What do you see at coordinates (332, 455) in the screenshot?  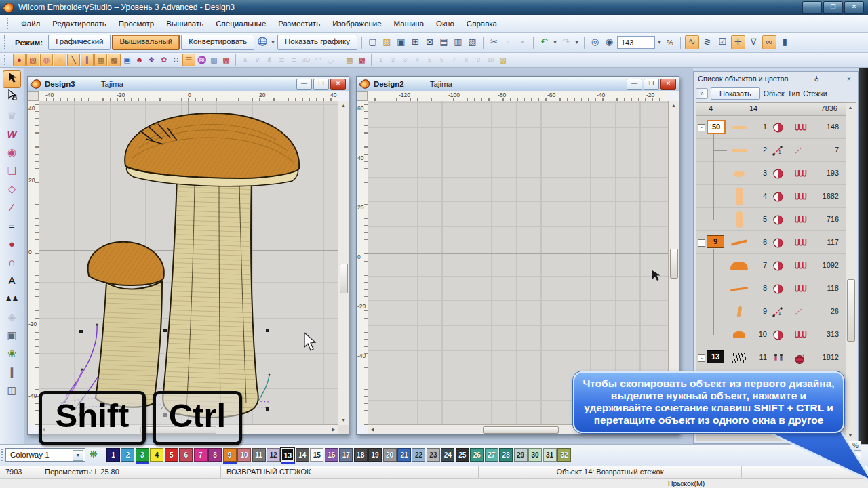 I see `color-swatch-16: 16` at bounding box center [332, 455].